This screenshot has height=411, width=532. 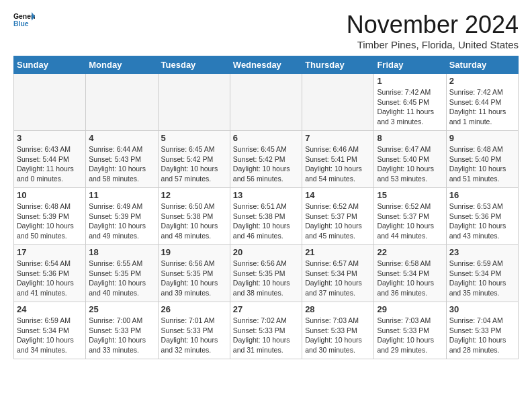 What do you see at coordinates (266, 278) in the screenshot?
I see `day-info: Sunrise: 6:56 AMSunset: 5:35 PMDaylight:…` at bounding box center [266, 278].